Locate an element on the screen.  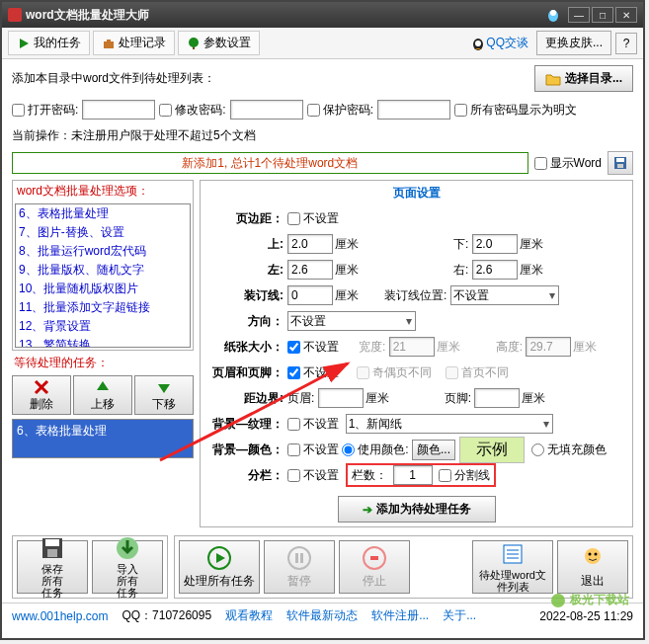
options-list: 6、表格批量处理7、图片-替换、设置8、批量运行word宏代码9、批量版权、随机… is located at coordinates (103, 276).